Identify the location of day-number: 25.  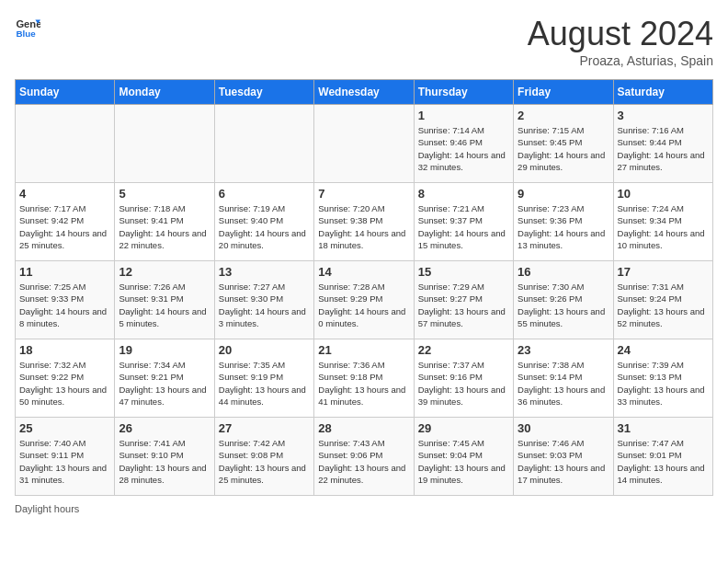
(64, 429).